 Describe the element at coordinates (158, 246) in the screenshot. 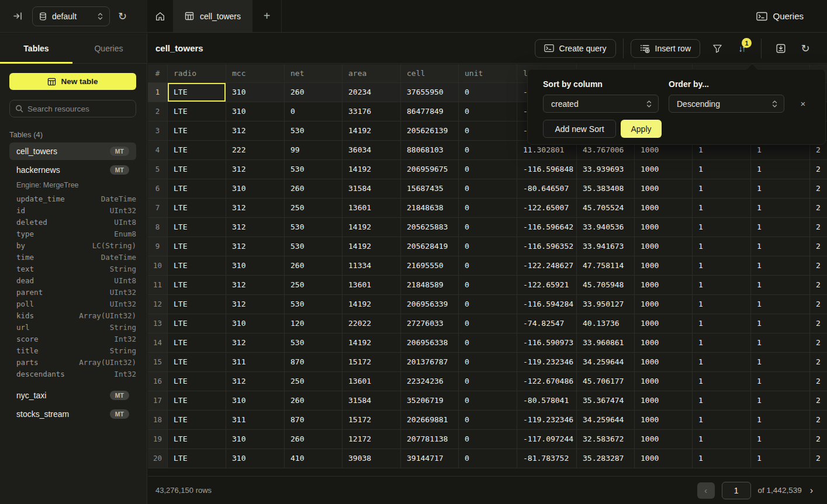

I see `row-number-cell: 9` at that location.